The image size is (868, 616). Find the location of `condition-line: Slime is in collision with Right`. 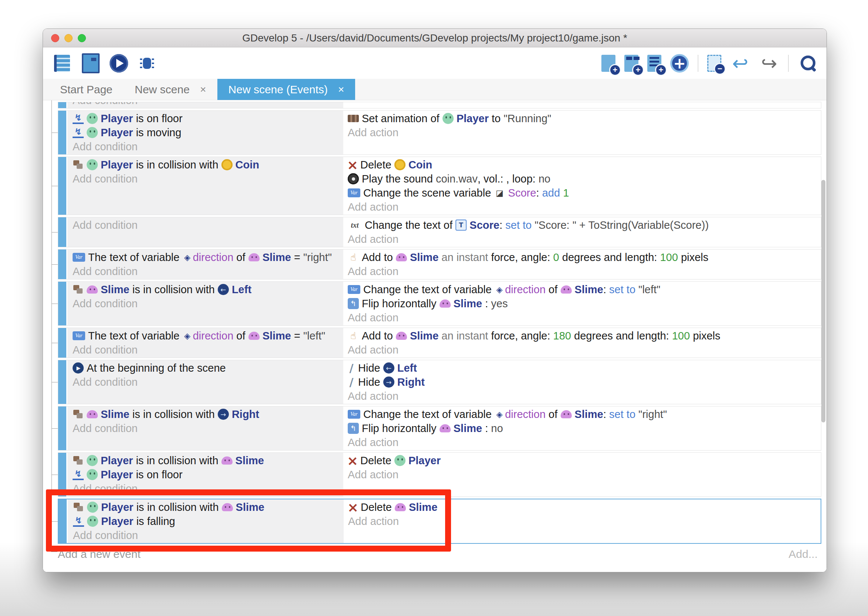

condition-line: Slime is in collision with Right is located at coordinates (208, 414).